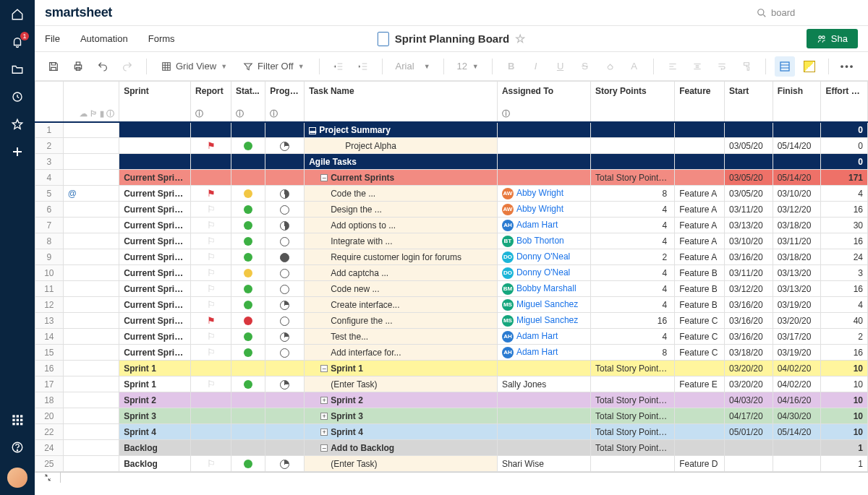  What do you see at coordinates (127, 66) in the screenshot?
I see `redo-icon` at bounding box center [127, 66].